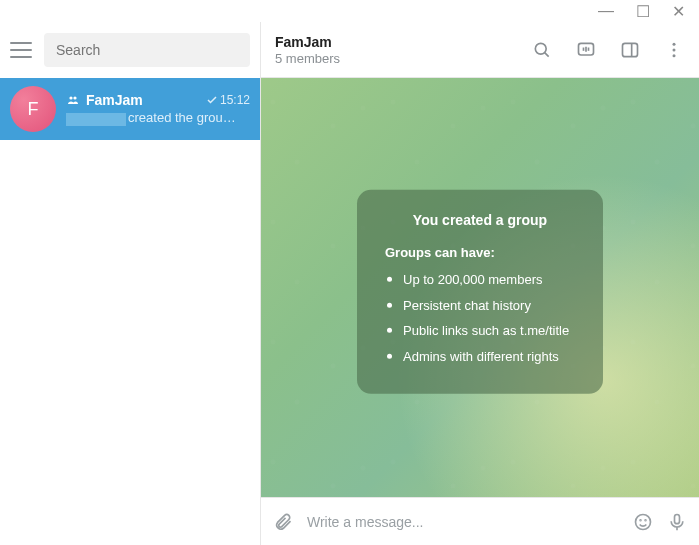 Image resolution: width=699 pixels, height=545 pixels. I want to click on chat-subtitle: 5 members, so click(398, 58).